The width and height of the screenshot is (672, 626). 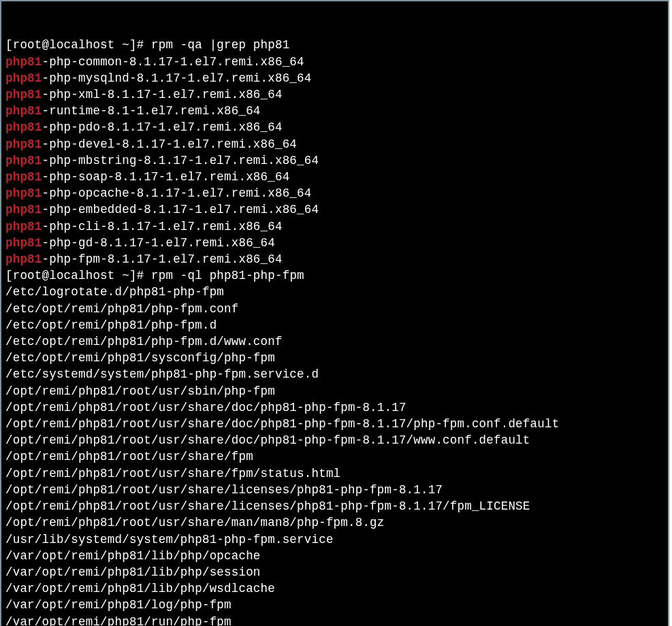 What do you see at coordinates (336, 358) in the screenshot?
I see `file-path-line: /etc/opt/remi/php81/sysconfig/php-fpm` at bounding box center [336, 358].